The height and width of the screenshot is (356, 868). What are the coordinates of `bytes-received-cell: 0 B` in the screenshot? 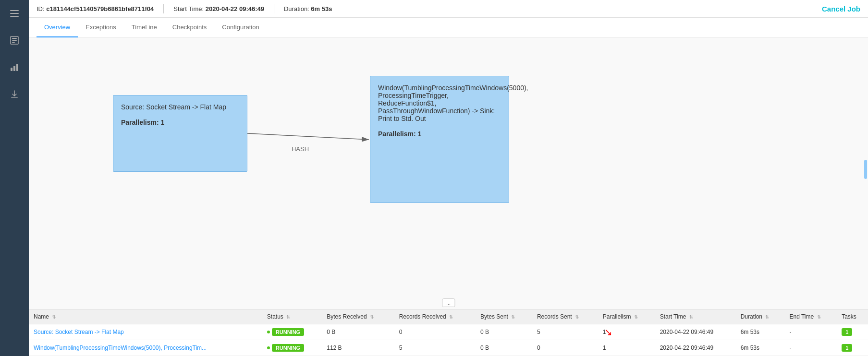 It's located at (358, 332).